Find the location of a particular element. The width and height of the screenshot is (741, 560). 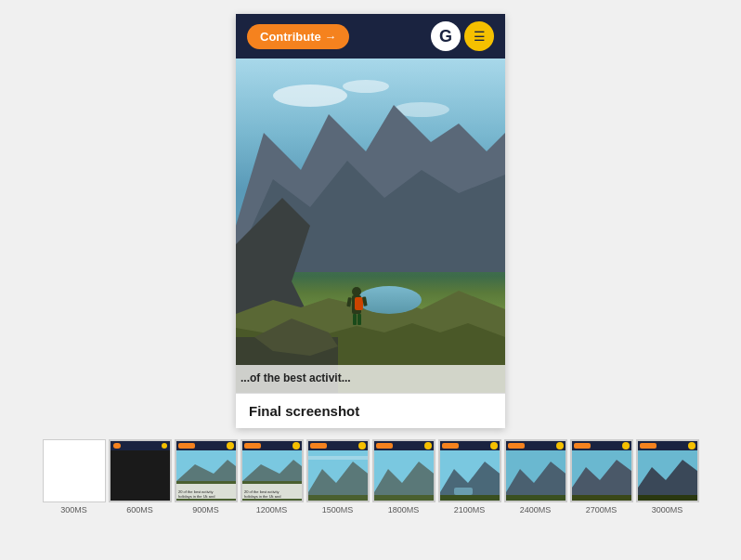

contribute-button: Contribute → is located at coordinates (298, 37).